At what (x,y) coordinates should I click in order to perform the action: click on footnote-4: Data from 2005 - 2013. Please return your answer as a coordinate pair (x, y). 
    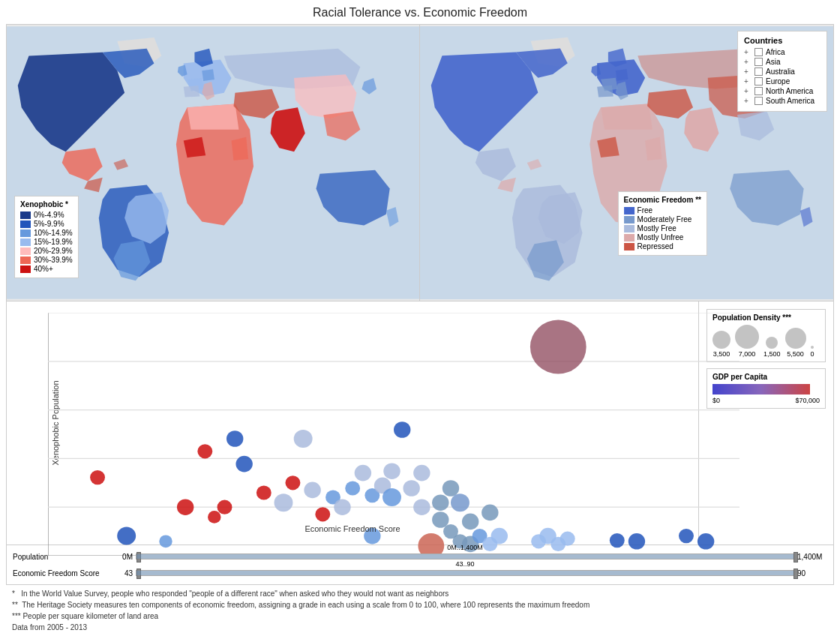
    Looking at the image, I should click on (420, 627).